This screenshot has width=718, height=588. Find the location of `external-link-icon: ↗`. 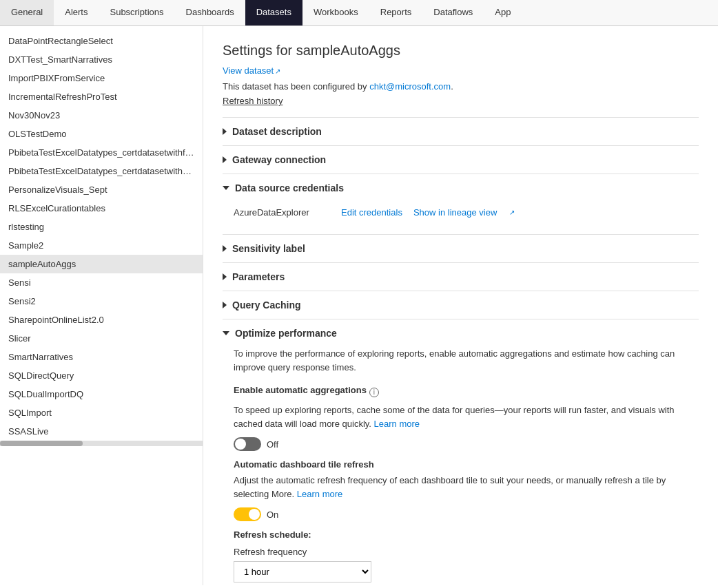

external-link-icon: ↗ is located at coordinates (278, 72).